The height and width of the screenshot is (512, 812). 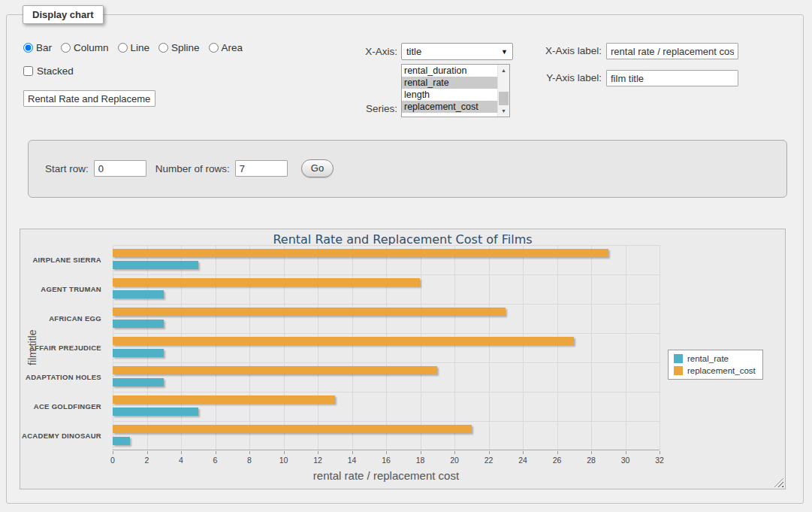 I want to click on scroll-down-icon: ▼, so click(x=503, y=111).